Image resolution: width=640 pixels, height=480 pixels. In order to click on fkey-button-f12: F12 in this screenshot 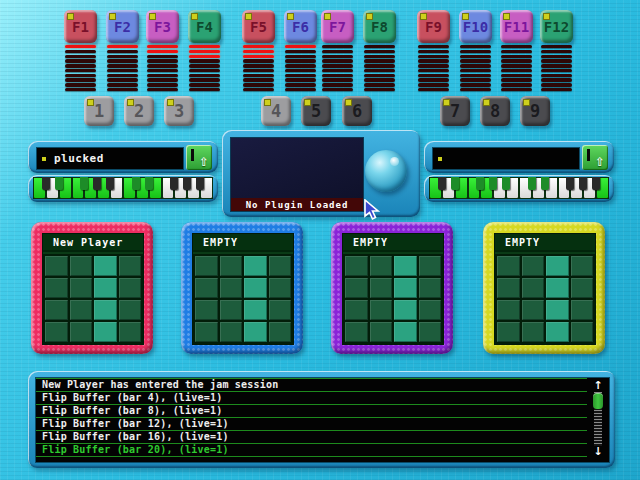, I will do `click(556, 26)`.